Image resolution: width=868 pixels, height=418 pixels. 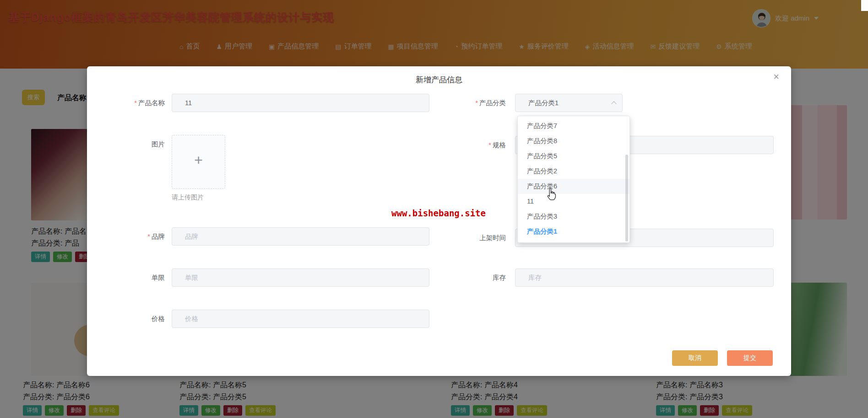 I want to click on plus-icon: +, so click(x=199, y=160).